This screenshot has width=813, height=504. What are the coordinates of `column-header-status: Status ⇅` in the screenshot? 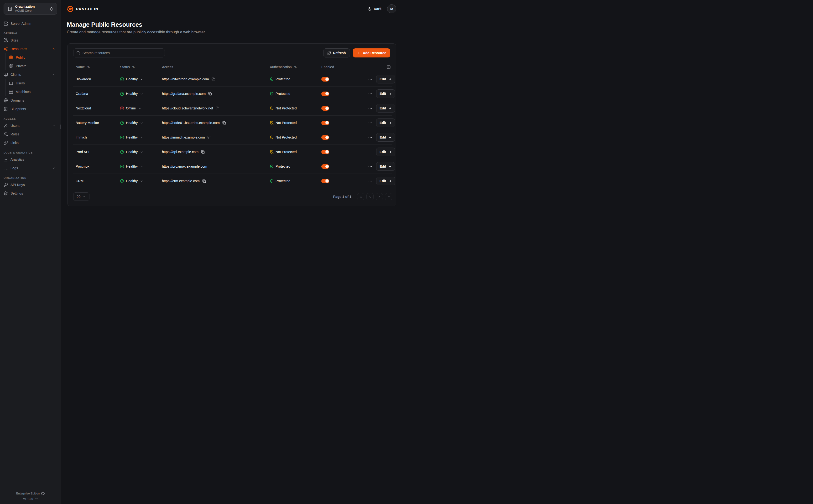 It's located at (141, 67).